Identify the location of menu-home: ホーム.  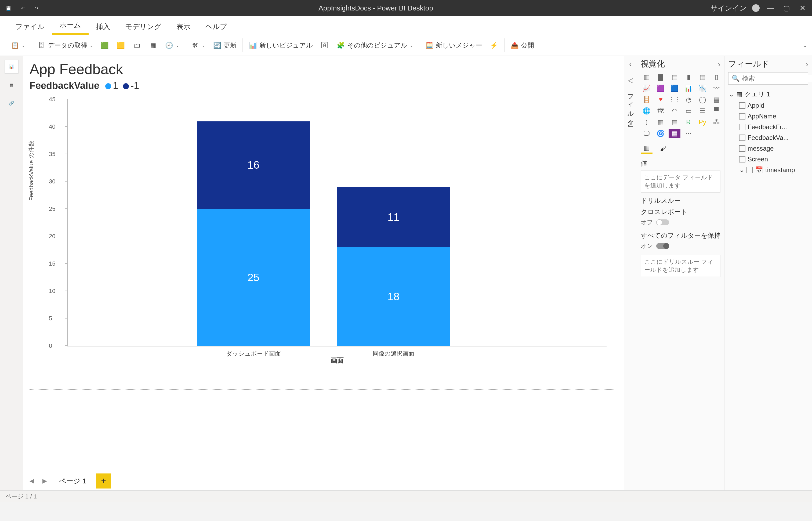
(70, 26).